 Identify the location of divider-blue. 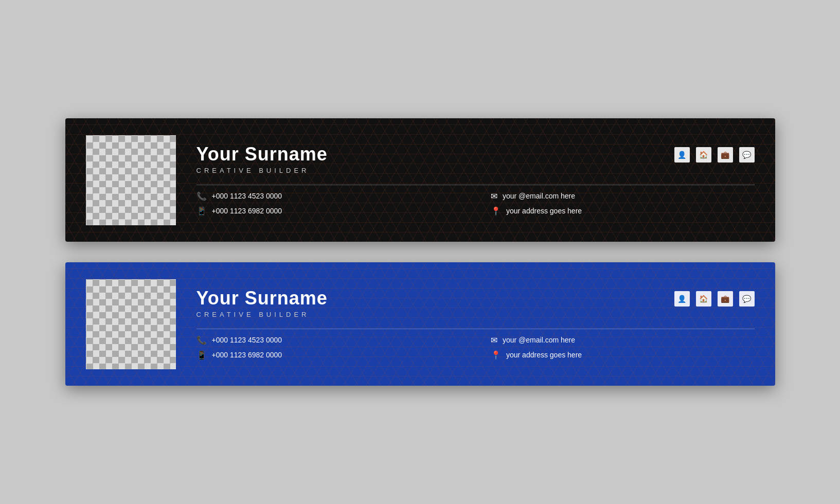
(475, 329).